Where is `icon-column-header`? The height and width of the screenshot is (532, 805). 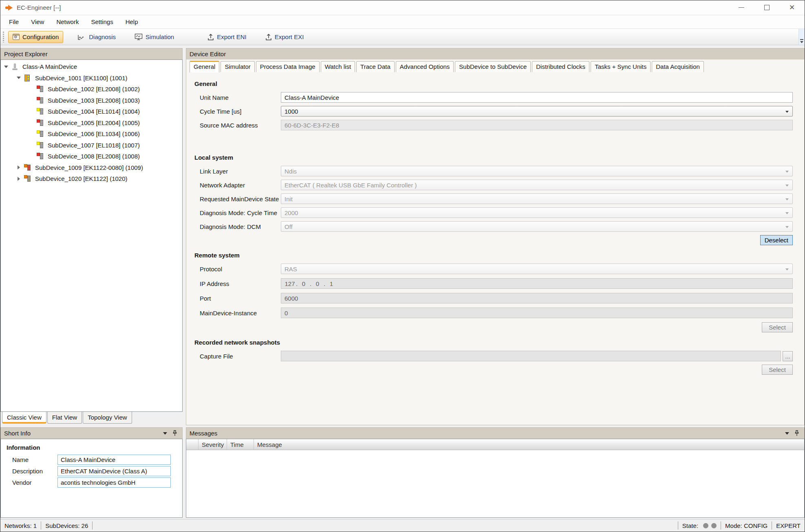
icon-column-header is located at coordinates (192, 444).